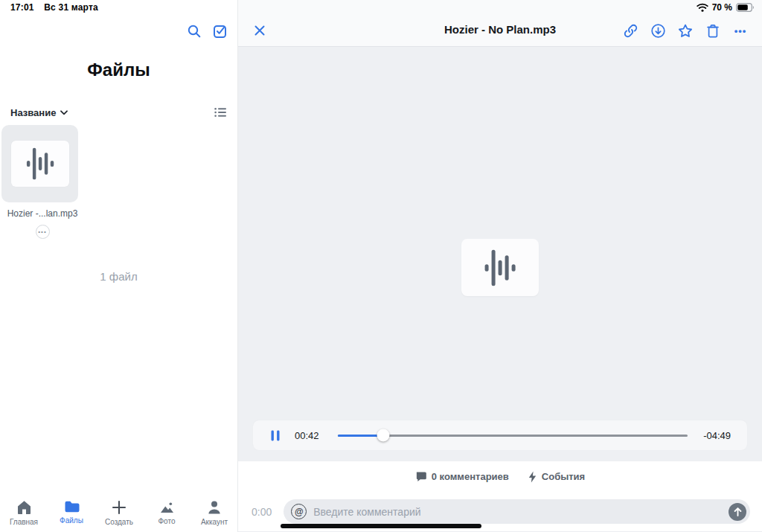  What do you see at coordinates (518, 512) in the screenshot?
I see `comment-input` at bounding box center [518, 512].